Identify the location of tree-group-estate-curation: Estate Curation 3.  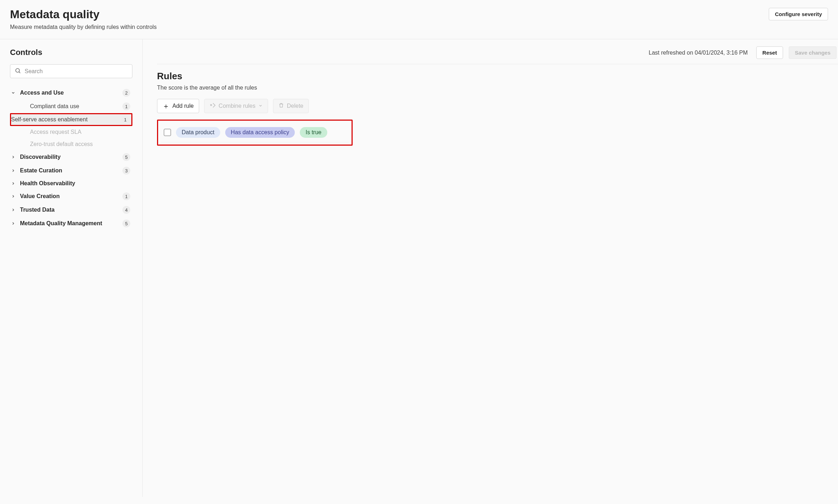
(71, 171).